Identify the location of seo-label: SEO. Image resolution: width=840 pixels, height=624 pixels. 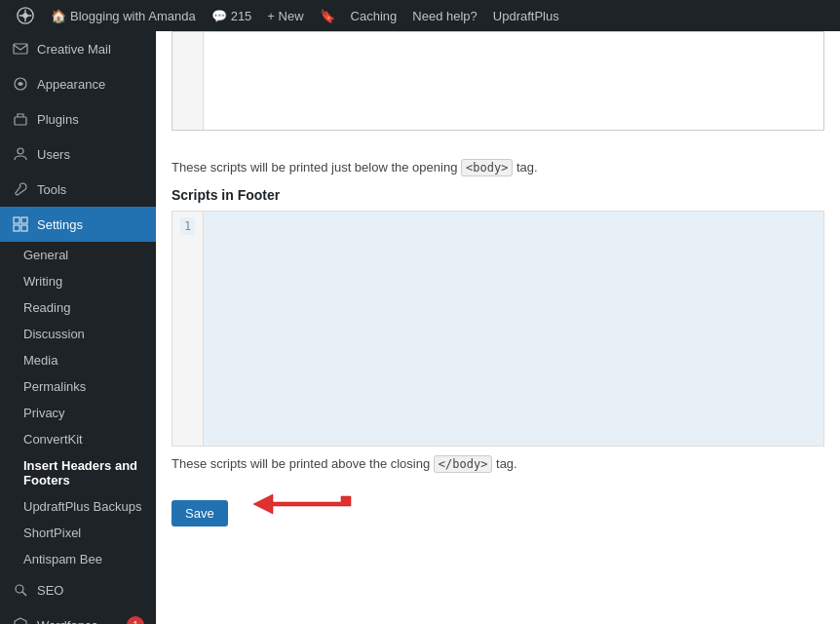
(51, 591).